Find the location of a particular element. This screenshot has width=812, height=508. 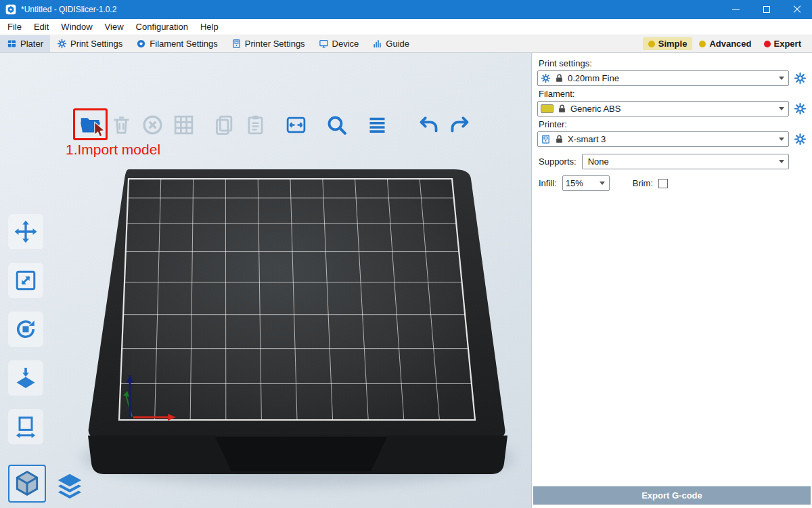

filament-gear-button is located at coordinates (800, 108).